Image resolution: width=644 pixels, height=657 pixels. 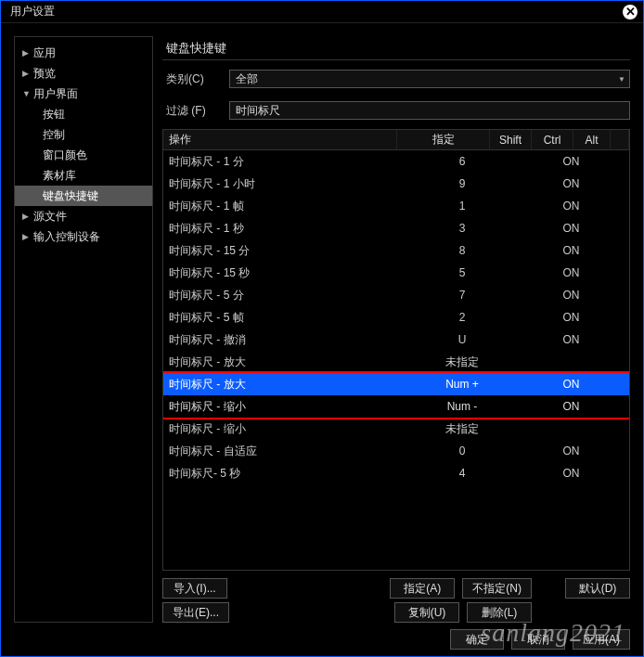 What do you see at coordinates (396, 473) in the screenshot?
I see `table-row: 时间标尺- 5 秒4ON` at bounding box center [396, 473].